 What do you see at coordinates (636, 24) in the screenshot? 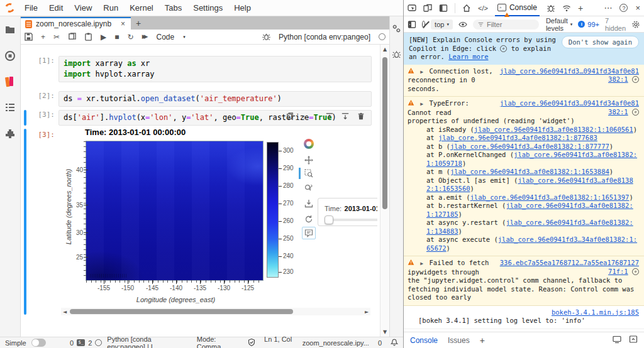
I see `console-settings-gear-icon` at bounding box center [636, 24].